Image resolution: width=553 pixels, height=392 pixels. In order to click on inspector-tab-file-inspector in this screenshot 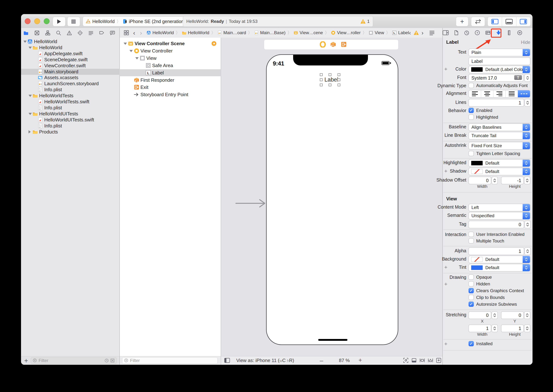, I will do `click(456, 33)`.